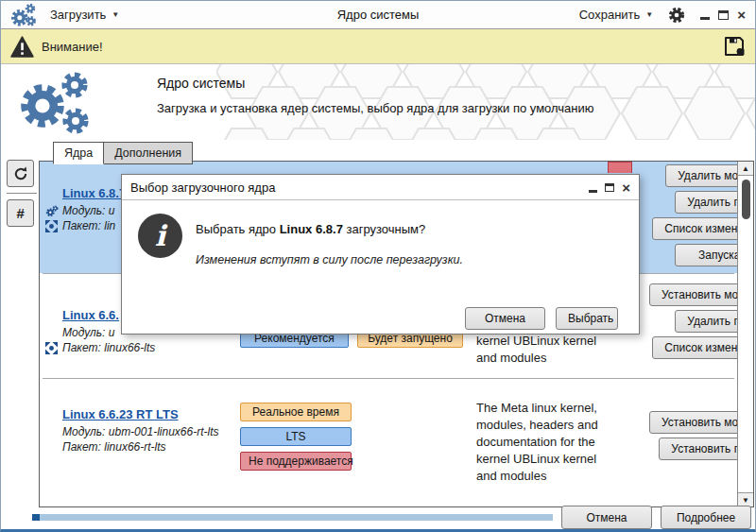  What do you see at coordinates (677, 15) in the screenshot?
I see `settings-gear-icon` at bounding box center [677, 15].